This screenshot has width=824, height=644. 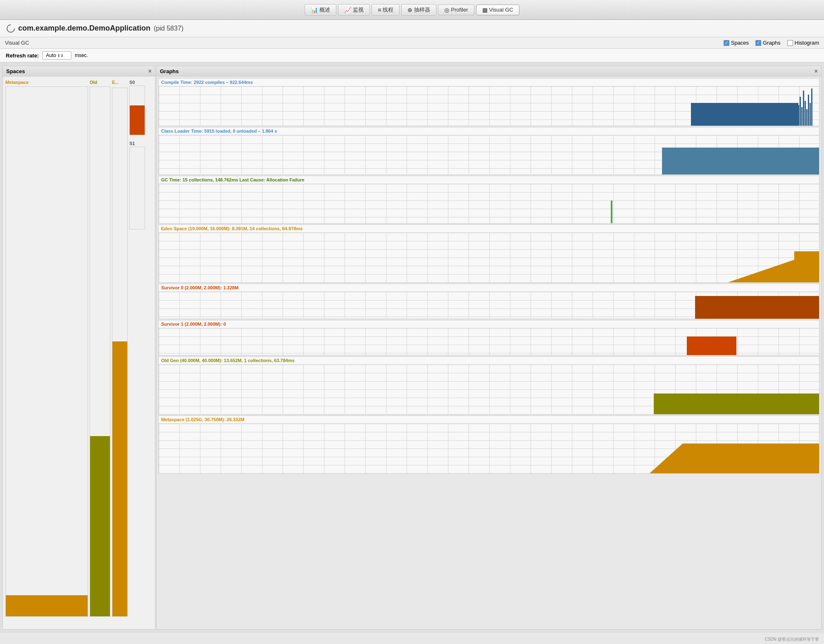 I want to click on threads-icon: ≡, so click(x=379, y=10).